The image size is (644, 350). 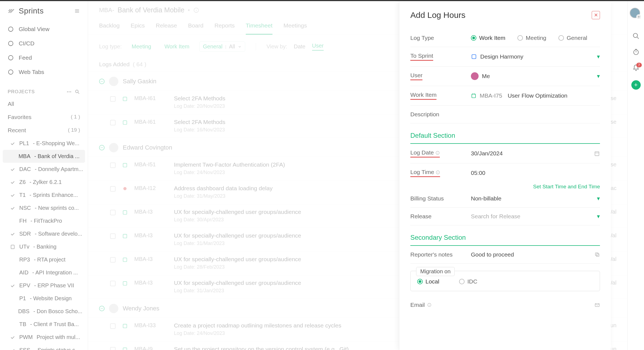 I want to click on radio-work-item: Work Item, so click(x=488, y=38).